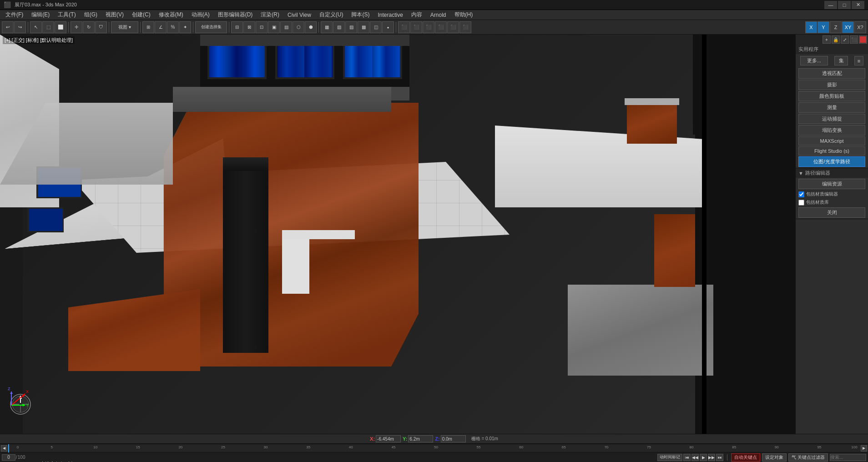 This screenshot has height=462, width=868. Describe the element at coordinates (864, 448) in the screenshot. I see `timeline-next-btn: ▶` at that location.